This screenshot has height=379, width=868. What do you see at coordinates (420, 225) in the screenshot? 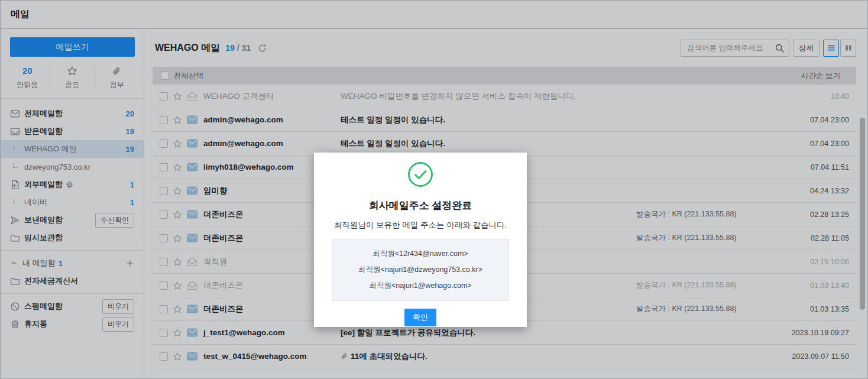
I see `modal-description: 최직원님이 보유한 메일 주소는 아래와 같습니다.` at bounding box center [420, 225].